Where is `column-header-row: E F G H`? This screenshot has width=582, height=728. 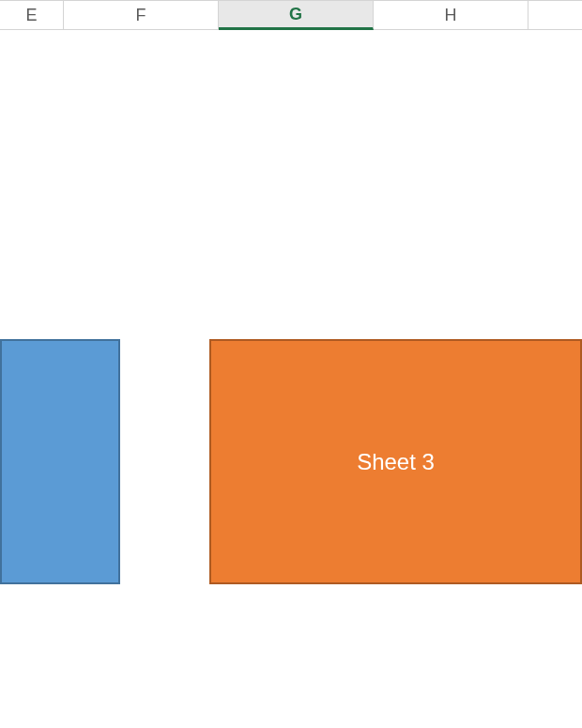
column-header-row: E F G H is located at coordinates (291, 15).